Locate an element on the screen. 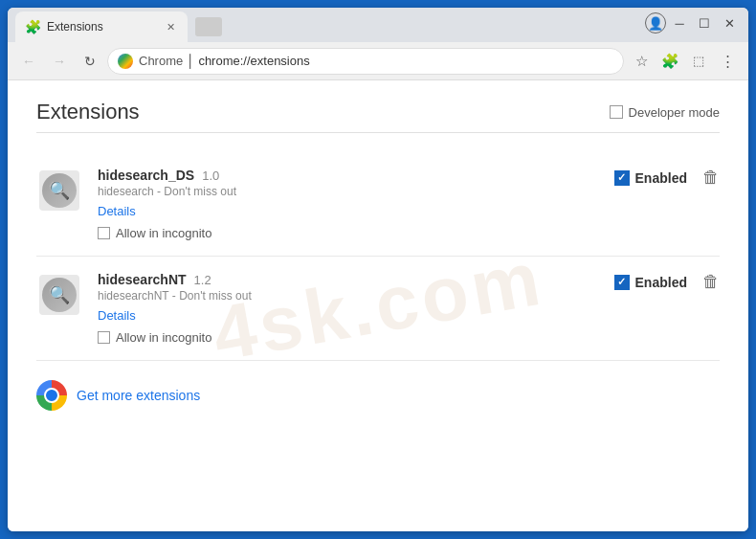 The width and height of the screenshot is (756, 539). reload-icon: ↻ is located at coordinates (90, 61).